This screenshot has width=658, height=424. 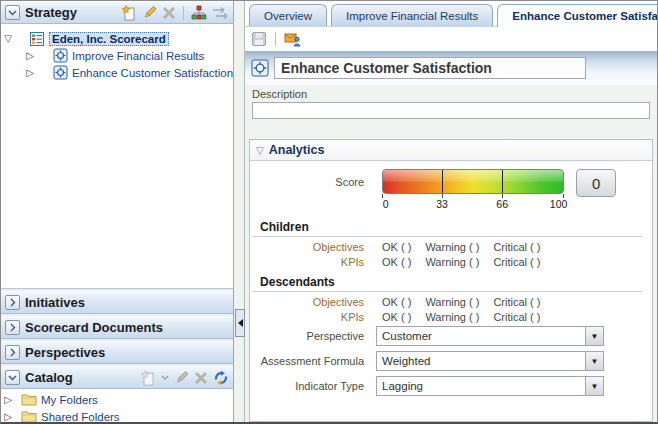 What do you see at coordinates (148, 378) in the screenshot?
I see `new-document-icon` at bounding box center [148, 378].